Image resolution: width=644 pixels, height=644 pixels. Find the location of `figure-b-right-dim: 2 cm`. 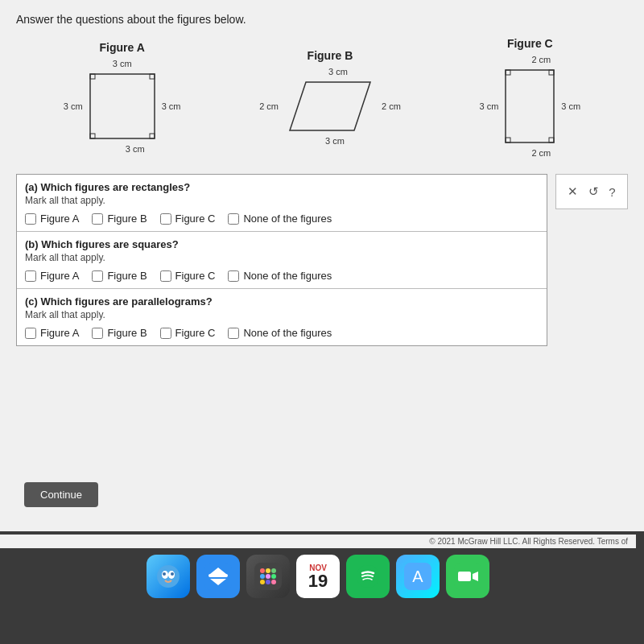

figure-b-right-dim: 2 cm is located at coordinates (393, 106).